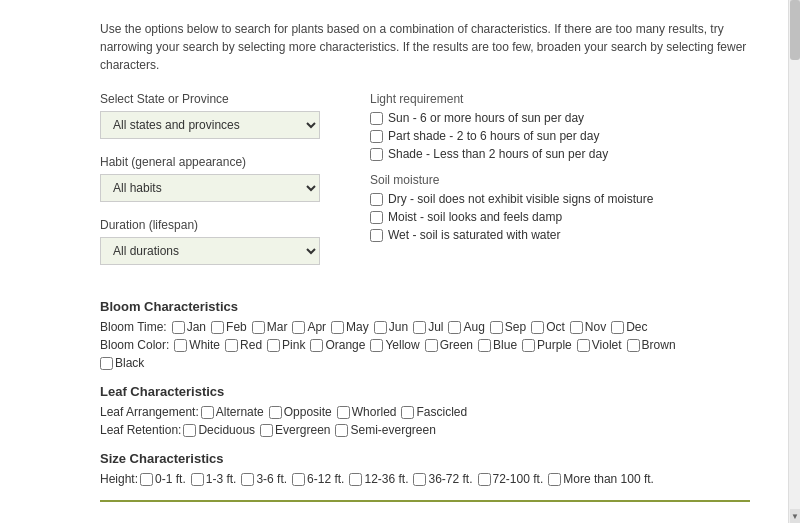 The height and width of the screenshot is (523, 800). Describe the element at coordinates (266, 430) in the screenshot. I see `leaf-cb-evergreen` at that location.